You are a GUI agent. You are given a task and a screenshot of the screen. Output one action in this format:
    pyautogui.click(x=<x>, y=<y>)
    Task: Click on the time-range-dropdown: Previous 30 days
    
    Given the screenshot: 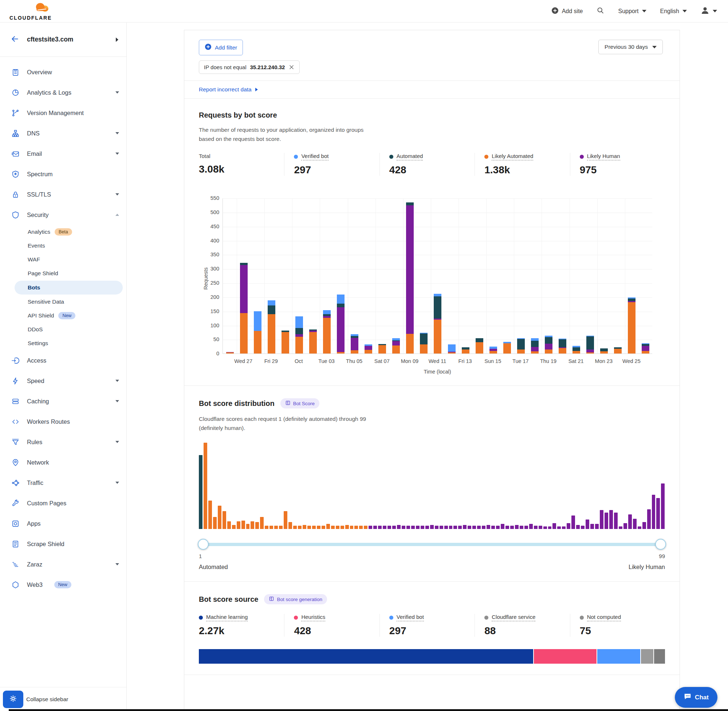 What is the action you would take?
    pyautogui.click(x=631, y=47)
    